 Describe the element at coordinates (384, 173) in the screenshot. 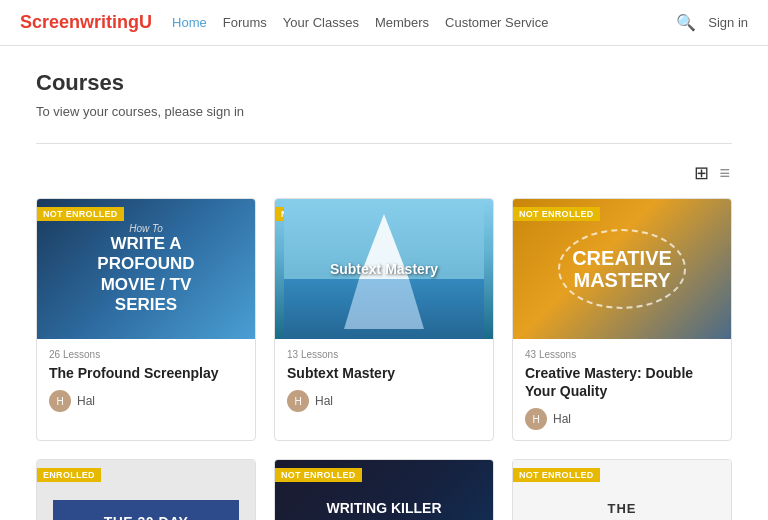

I see `view-toggle: ⊞ ≡` at that location.